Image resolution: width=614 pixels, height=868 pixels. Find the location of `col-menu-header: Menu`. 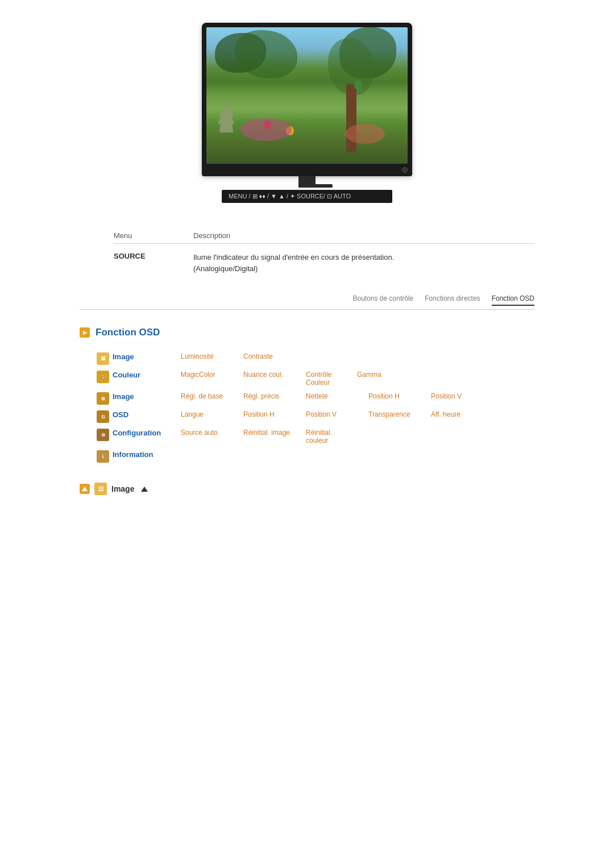

col-menu-header: Menu is located at coordinates (154, 235).